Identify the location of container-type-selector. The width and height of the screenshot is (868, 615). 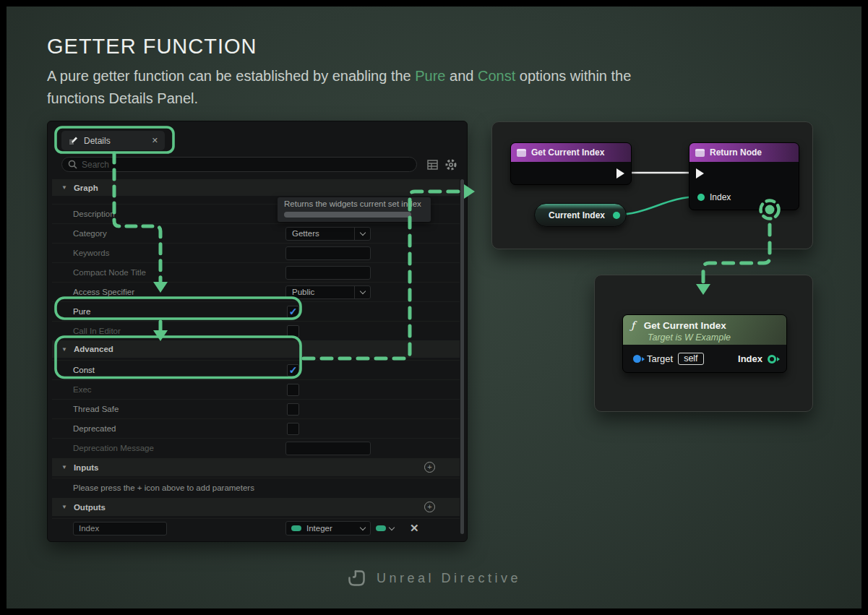
(384, 528).